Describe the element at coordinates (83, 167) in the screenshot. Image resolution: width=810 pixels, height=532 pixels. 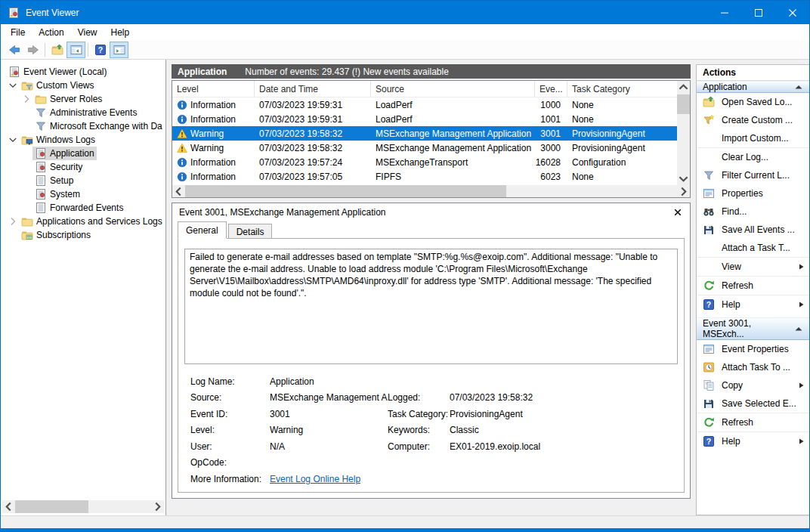
I see `tree-item-security: Security` at that location.